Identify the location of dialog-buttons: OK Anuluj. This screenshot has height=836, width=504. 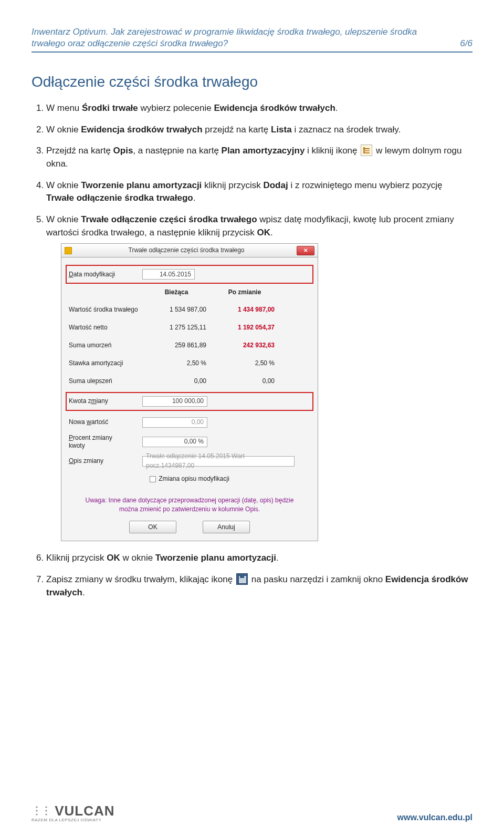
(190, 527).